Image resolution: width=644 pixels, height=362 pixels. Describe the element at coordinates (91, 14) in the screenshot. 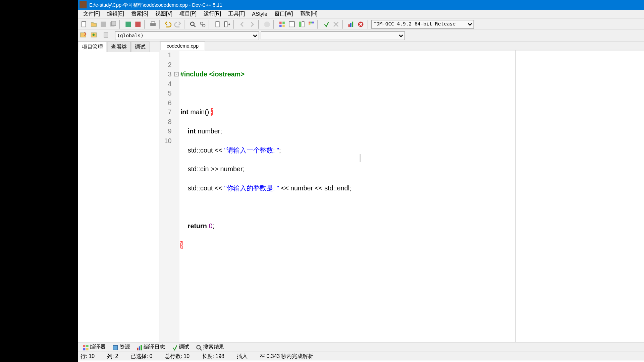

I see `menu-file: 文件[F]` at that location.